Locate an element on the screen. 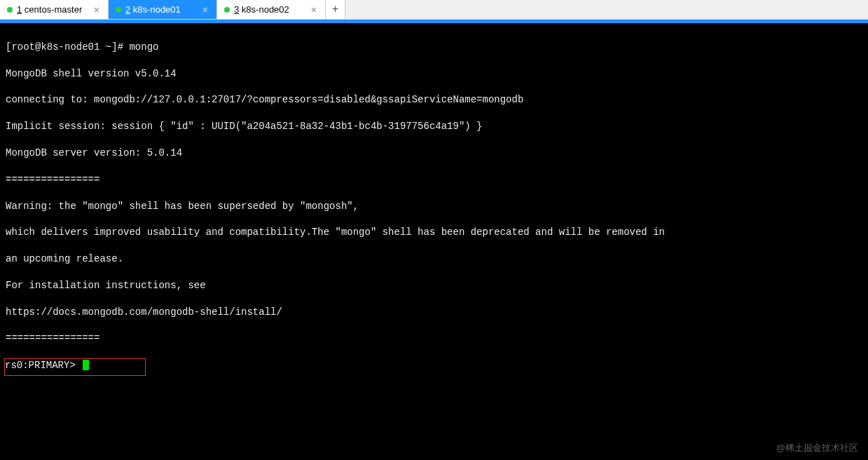 This screenshot has width=868, height=460. prompt-highlight-box: rs0:PRIMARY> is located at coordinates (75, 367).